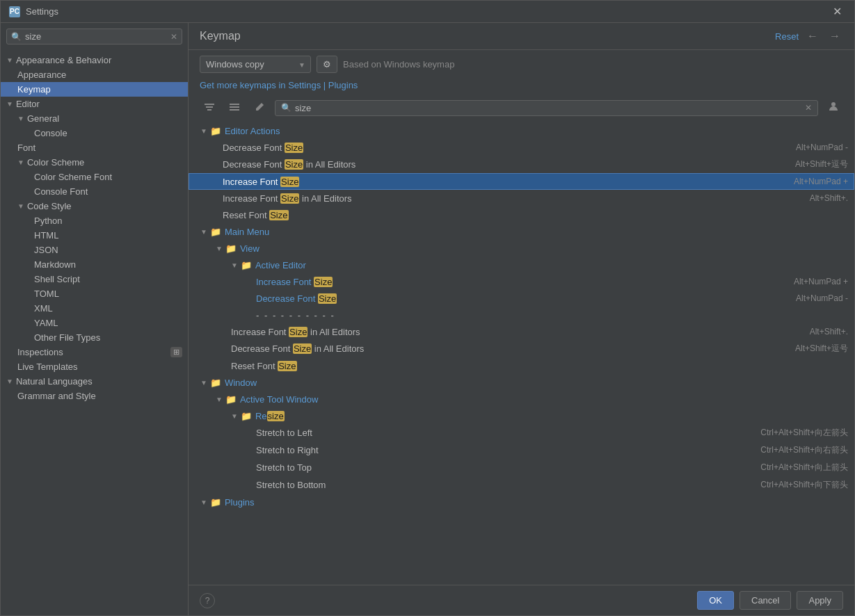  What do you see at coordinates (219, 249) in the screenshot?
I see `kt-toggle-view: ▼` at bounding box center [219, 249].